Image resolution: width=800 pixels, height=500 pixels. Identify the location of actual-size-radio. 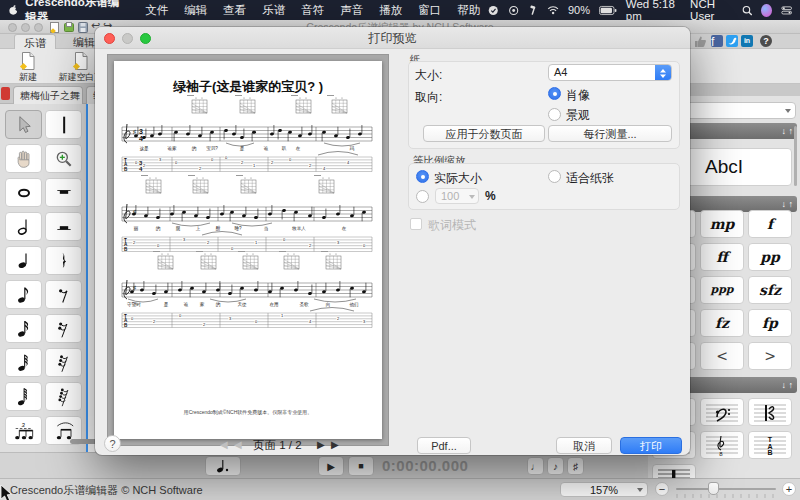
(422, 176).